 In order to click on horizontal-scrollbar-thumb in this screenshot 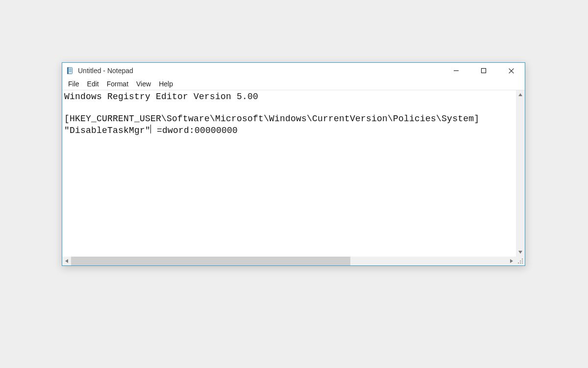, I will do `click(211, 261)`.